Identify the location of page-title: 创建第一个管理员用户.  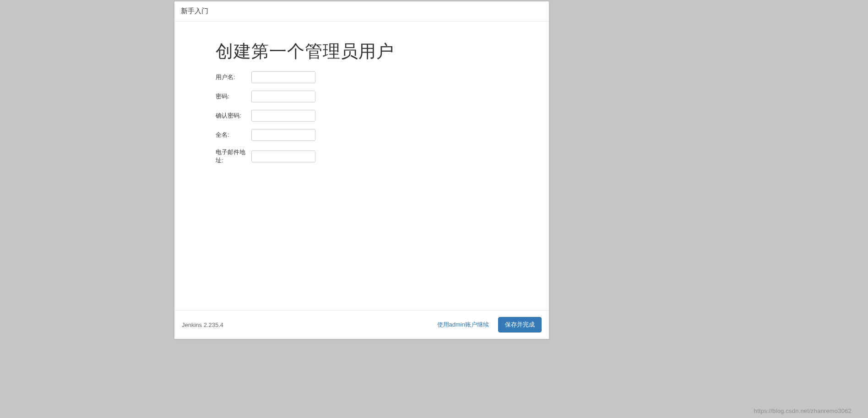
(362, 51).